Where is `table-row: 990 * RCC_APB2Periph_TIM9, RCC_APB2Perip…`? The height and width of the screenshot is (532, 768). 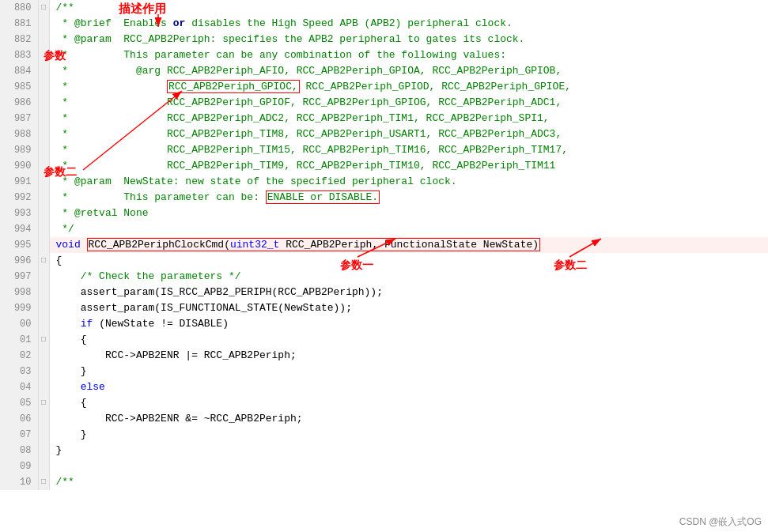
table-row: 990 * RCC_APB2Periph_TIM9, RCC_APB2Perip… is located at coordinates (384, 166).